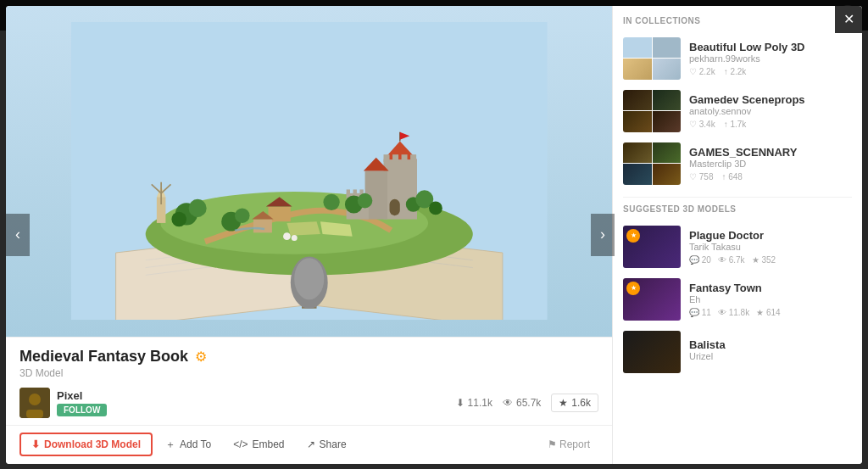 The image size is (868, 469). Describe the element at coordinates (771, 247) in the screenshot. I see `model-item-author: Tarik Takasu` at that location.